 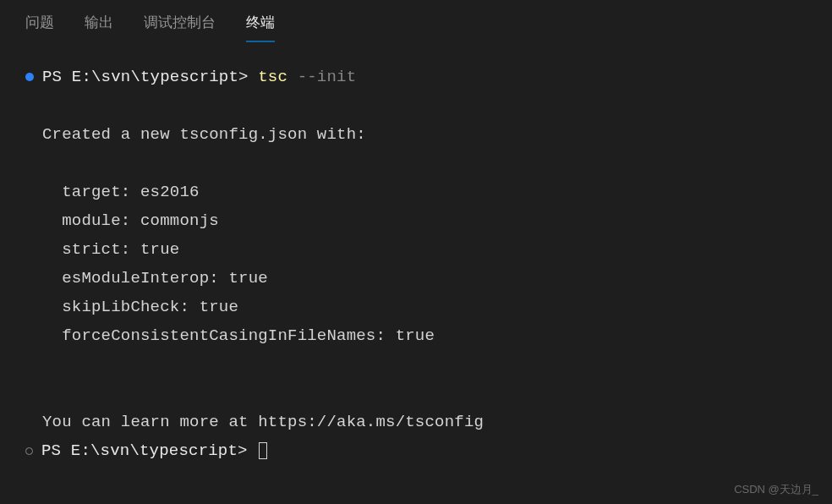 I want to click on terminal-line: PS E:\svn\typescript> tsc --init, so click(x=416, y=77).